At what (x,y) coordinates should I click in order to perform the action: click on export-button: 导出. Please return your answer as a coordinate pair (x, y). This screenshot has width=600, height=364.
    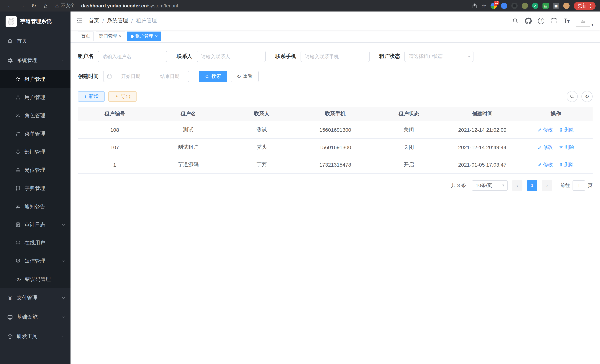
    Looking at the image, I should click on (122, 96).